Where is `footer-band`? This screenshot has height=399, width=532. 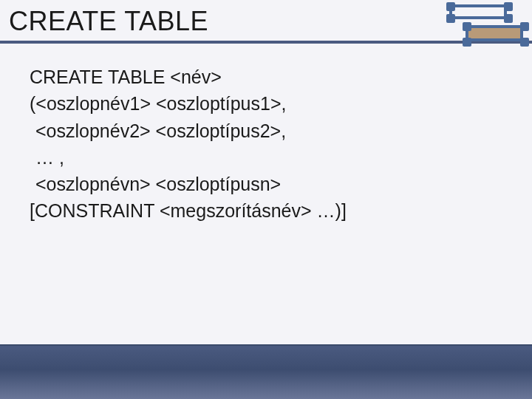 footer-band is located at coordinates (266, 372).